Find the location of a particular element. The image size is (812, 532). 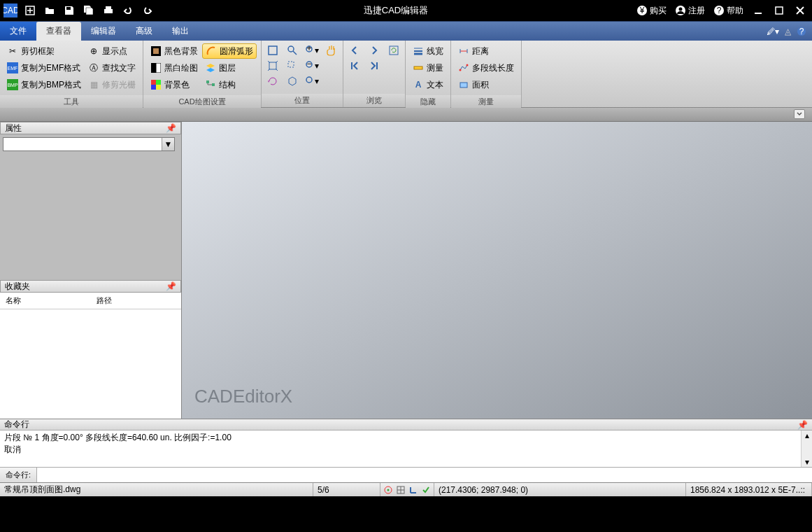

watermark: CADEditorX is located at coordinates (243, 396).